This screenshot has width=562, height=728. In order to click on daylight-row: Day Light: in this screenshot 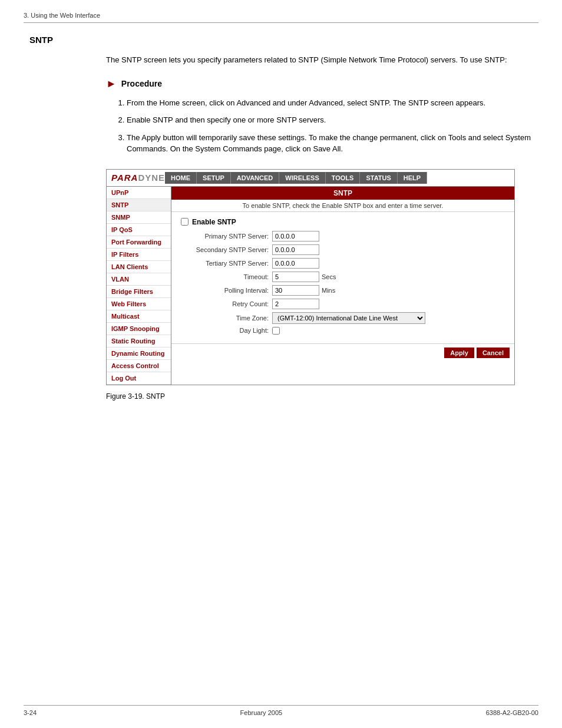, I will do `click(343, 331)`.